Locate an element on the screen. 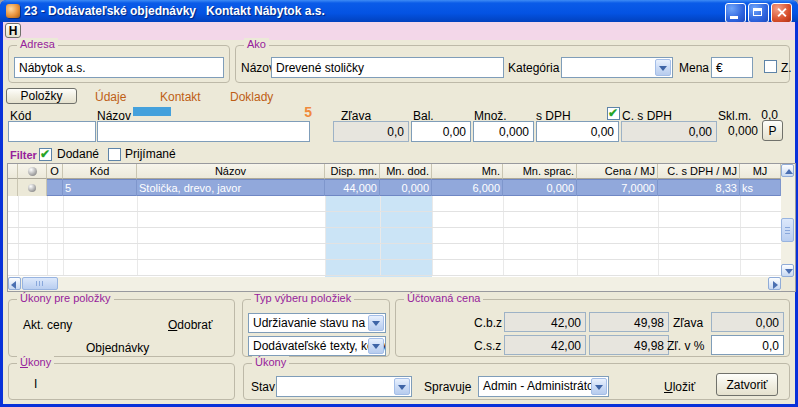 Image resolution: width=798 pixels, height=407 pixels. kod-input is located at coordinates (52, 132).